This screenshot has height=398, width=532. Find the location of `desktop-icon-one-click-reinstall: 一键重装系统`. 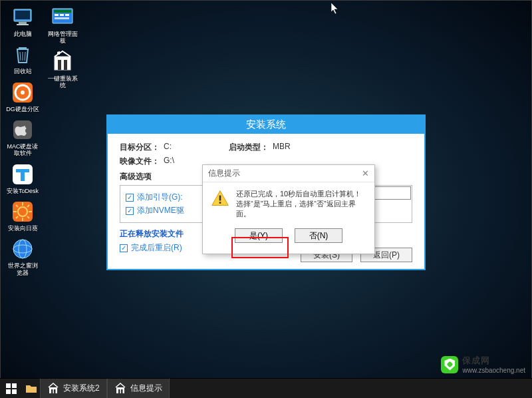

desktop-icon-one-click-reinstall: 一键重装系统 is located at coordinates (63, 69).